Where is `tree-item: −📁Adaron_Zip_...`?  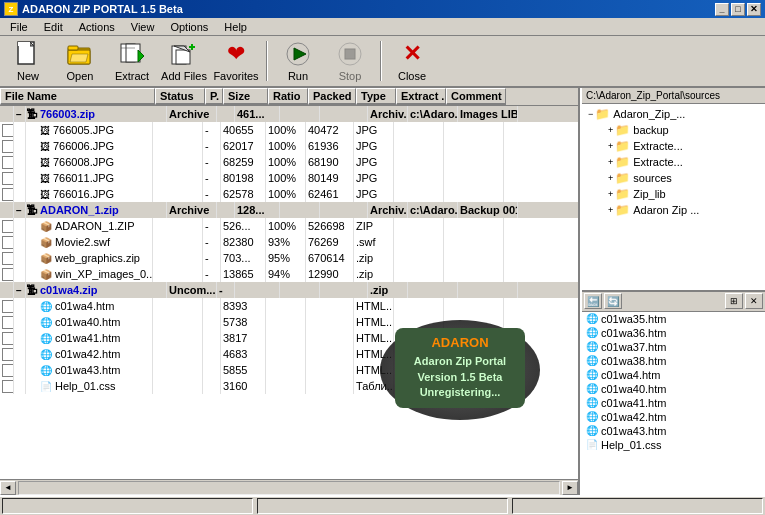 tree-item: −📁Adaron_Zip_... is located at coordinates (674, 114).